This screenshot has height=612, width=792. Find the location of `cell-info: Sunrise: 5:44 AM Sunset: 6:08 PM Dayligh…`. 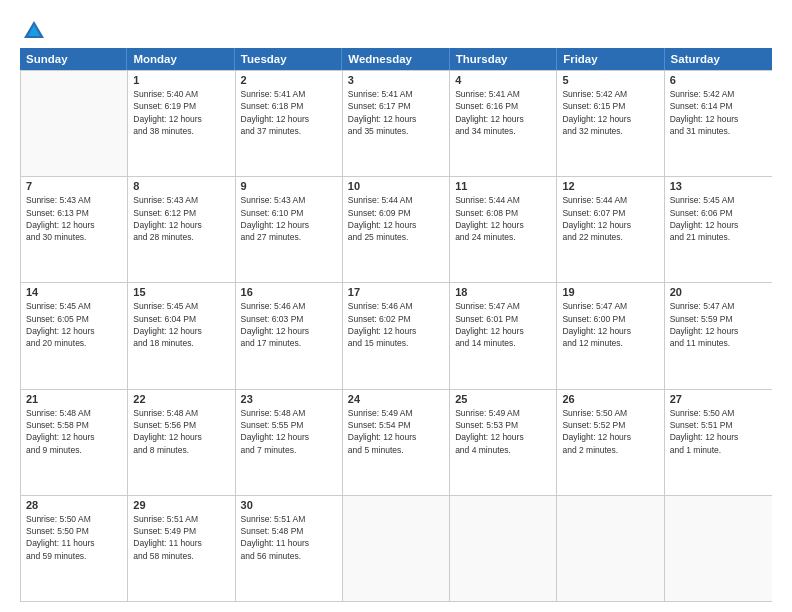

cell-info: Sunrise: 5:44 AM Sunset: 6:08 PM Dayligh… is located at coordinates (503, 218).